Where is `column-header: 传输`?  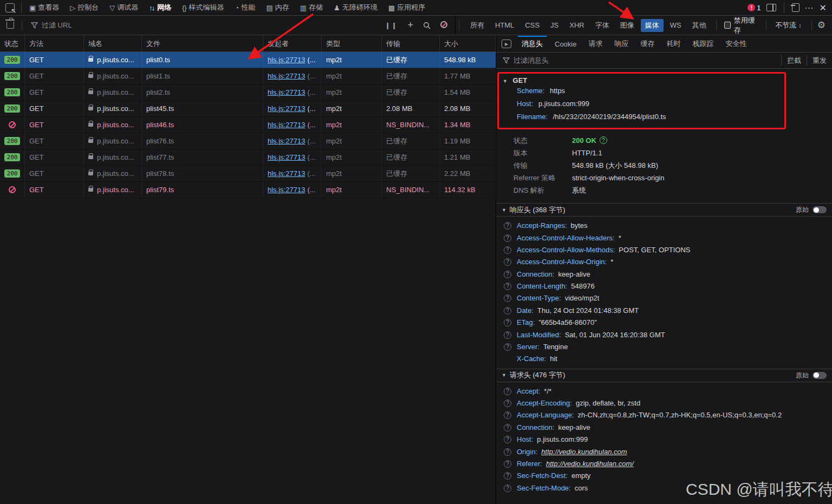
column-header: 传输 is located at coordinates (411, 43).